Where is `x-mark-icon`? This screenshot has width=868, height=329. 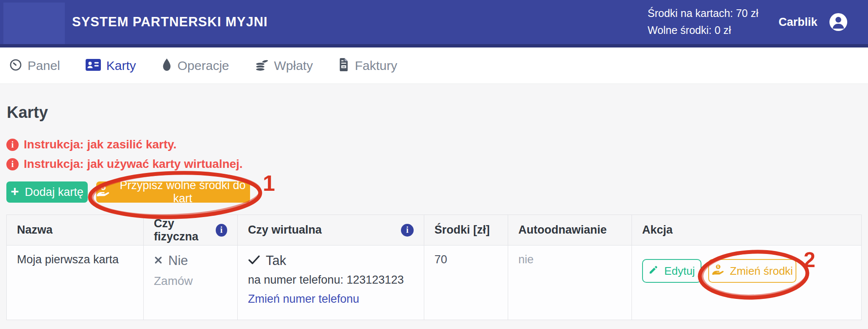
x-mark-icon is located at coordinates (159, 261).